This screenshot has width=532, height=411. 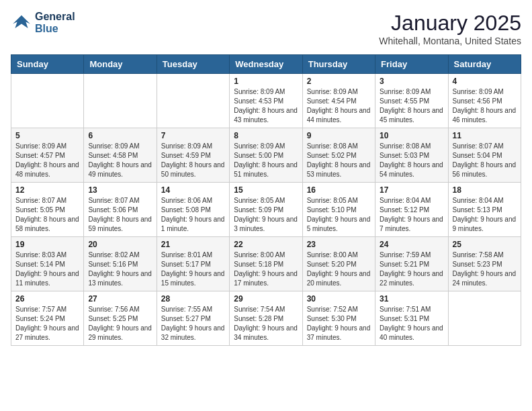 I want to click on weekday-header-row: SundayMondayTuesdayWednesdayThursdayFrid…, so click(x=266, y=64).